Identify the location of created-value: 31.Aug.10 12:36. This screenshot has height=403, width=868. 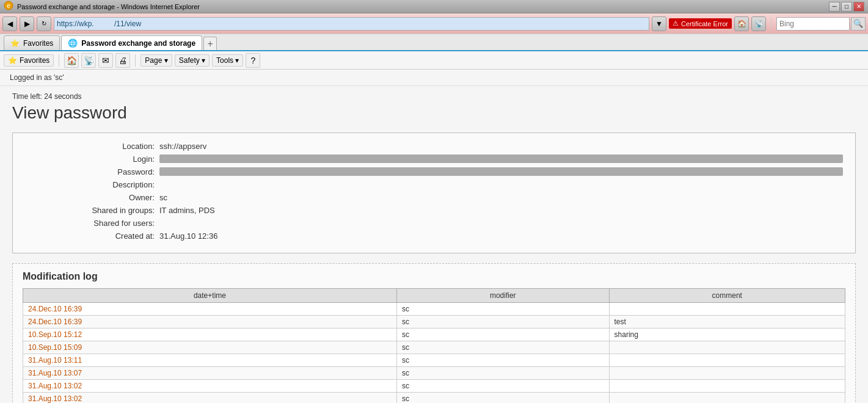
(501, 236).